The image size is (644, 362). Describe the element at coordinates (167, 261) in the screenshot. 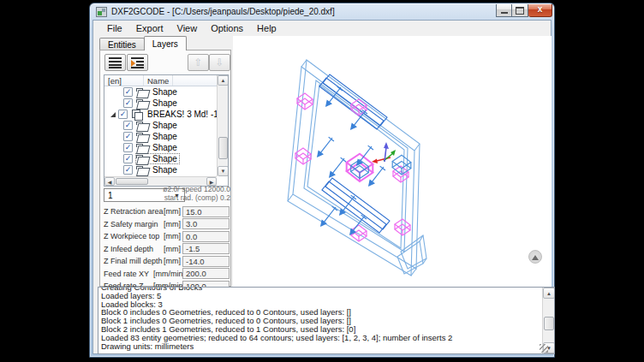

I see `param-row: Z Final mill depth [mm] -14.0` at that location.